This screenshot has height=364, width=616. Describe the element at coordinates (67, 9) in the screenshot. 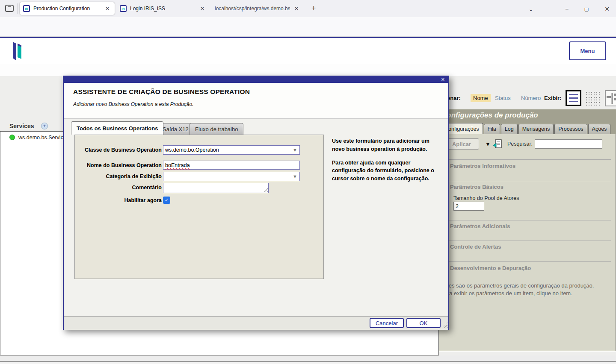

I see `tab-title: Production Configuration` at that location.